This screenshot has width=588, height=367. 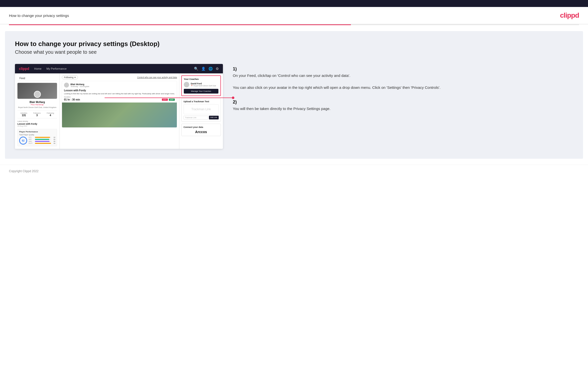 What do you see at coordinates (24, 69) in the screenshot?
I see `app-nav-logo: clippd` at bounding box center [24, 69].